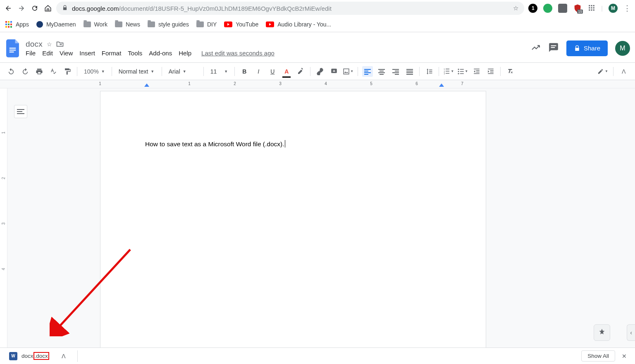  I want to click on comments-icon, so click(554, 48).